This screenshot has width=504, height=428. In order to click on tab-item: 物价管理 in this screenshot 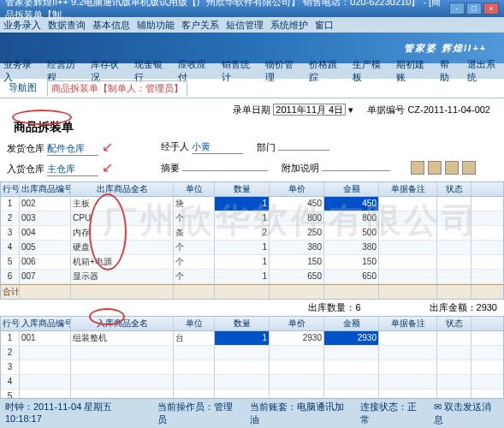, I will do `click(282, 71)`.